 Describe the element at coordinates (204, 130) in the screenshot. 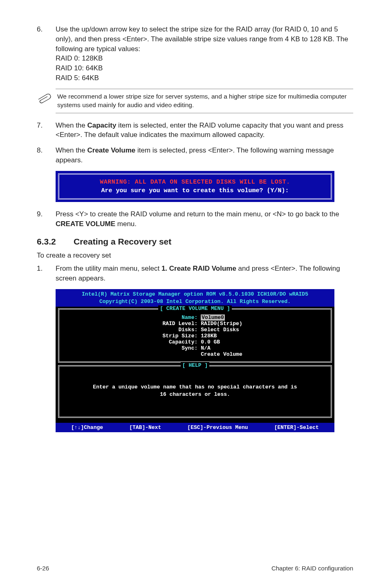

I see `step-body: When the Capacity item is selected, ente…` at that location.